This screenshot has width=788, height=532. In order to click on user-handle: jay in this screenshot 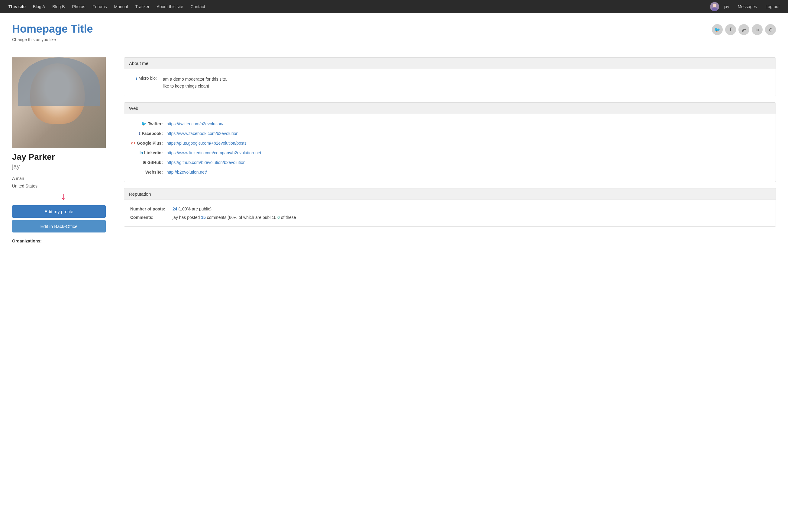, I will do `click(64, 167)`.